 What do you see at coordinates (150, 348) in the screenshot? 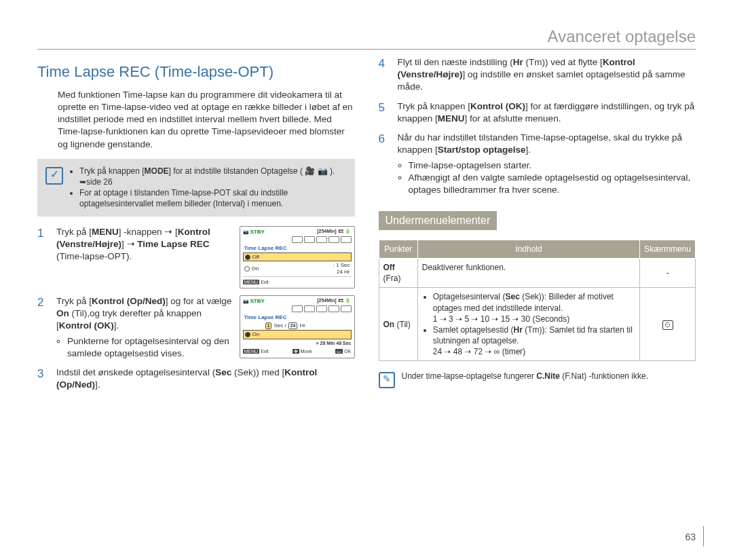
I see `step-2-bullet: Punkterne for optagelsesinterval og den …` at bounding box center [150, 348].